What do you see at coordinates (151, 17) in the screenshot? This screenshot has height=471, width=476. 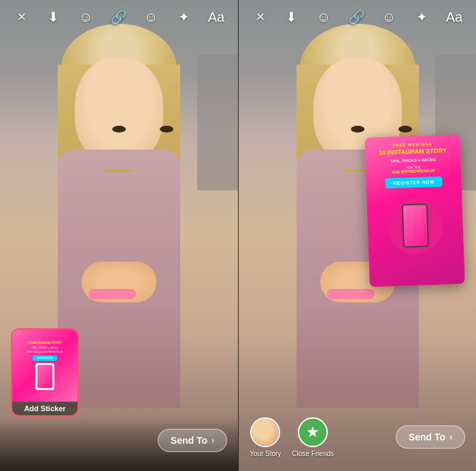 I see `sticker-icon: ☺` at bounding box center [151, 17].